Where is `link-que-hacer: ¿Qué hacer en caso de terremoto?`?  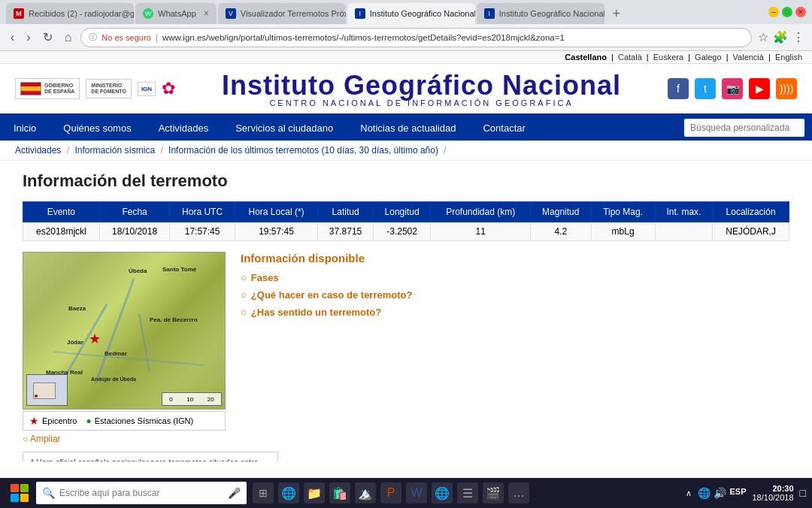
link-que-hacer: ¿Qué hacer en caso de terremoto? is located at coordinates (332, 295).